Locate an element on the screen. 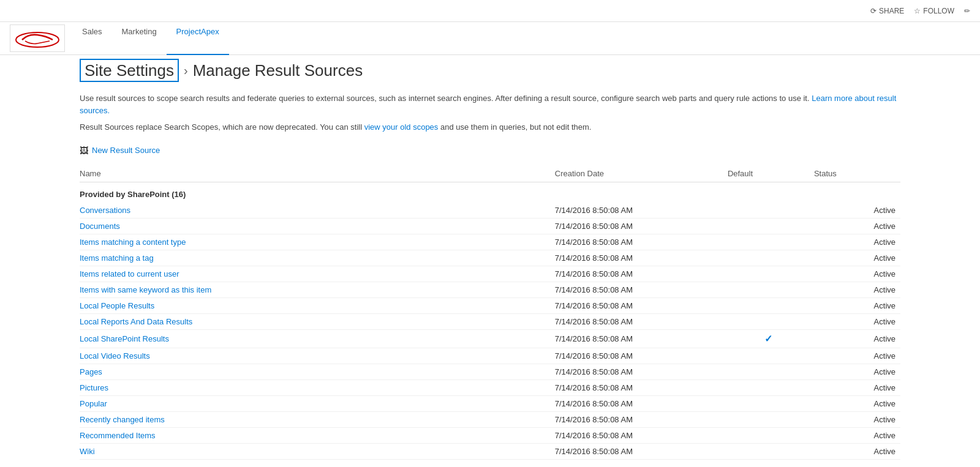  edit-action: ✏ is located at coordinates (967, 11).